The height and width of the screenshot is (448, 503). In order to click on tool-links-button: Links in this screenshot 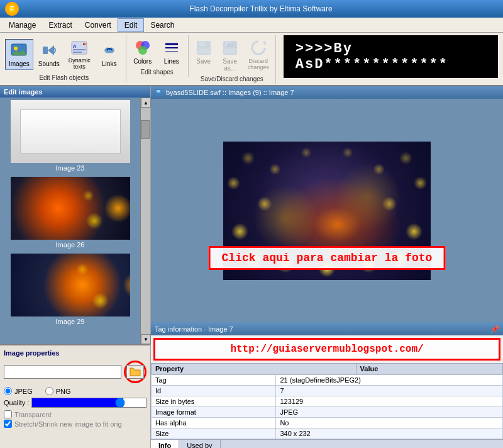, I will do `click(109, 54)`.